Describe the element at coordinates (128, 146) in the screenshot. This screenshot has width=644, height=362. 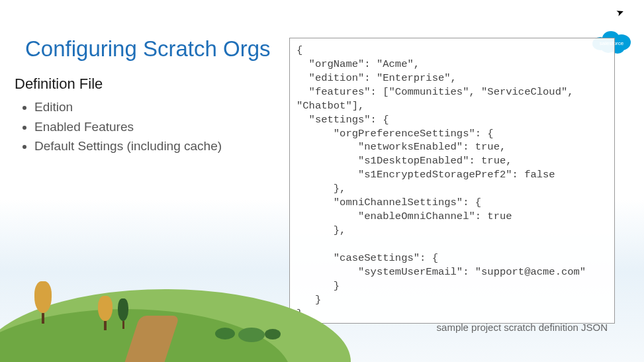
I see `bullet-item-settings: Default Settings (including cache)` at that location.